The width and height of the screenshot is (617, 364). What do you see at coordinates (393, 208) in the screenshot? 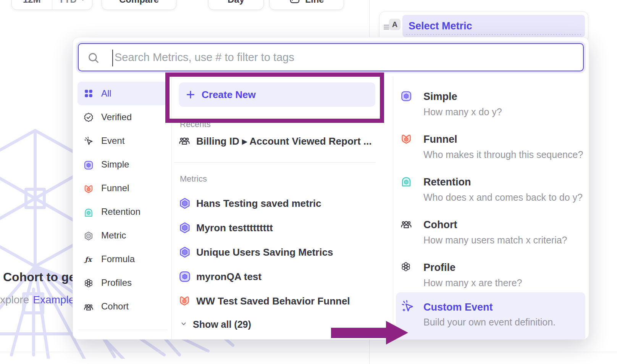
I see `types-divider` at bounding box center [393, 208].